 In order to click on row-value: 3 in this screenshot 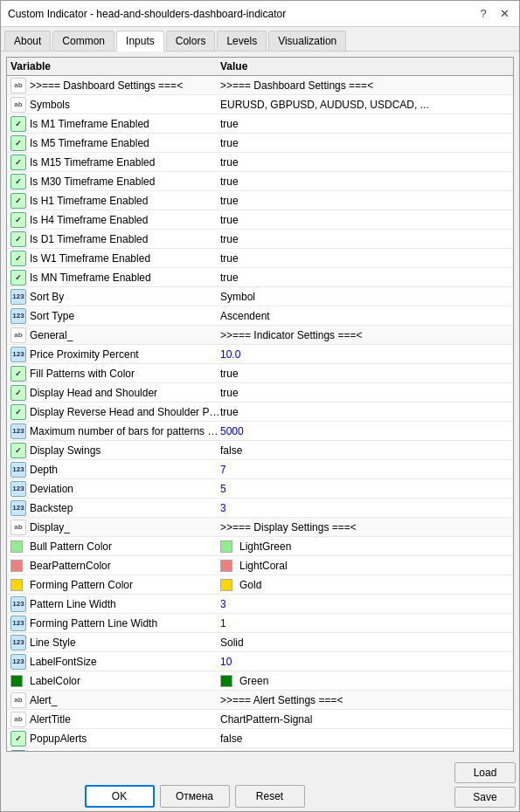, I will do `click(365, 604)`.